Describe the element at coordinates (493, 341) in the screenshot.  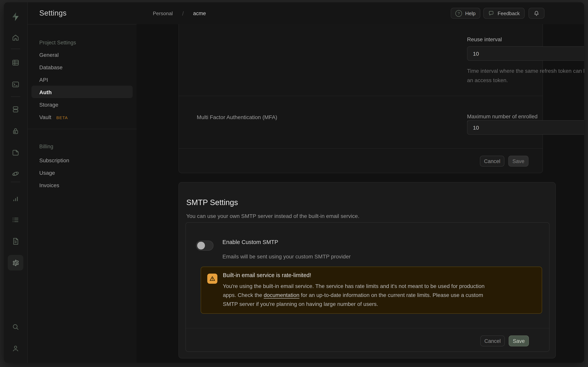
I see `smtp-cancel-button: Cancel` at that location.